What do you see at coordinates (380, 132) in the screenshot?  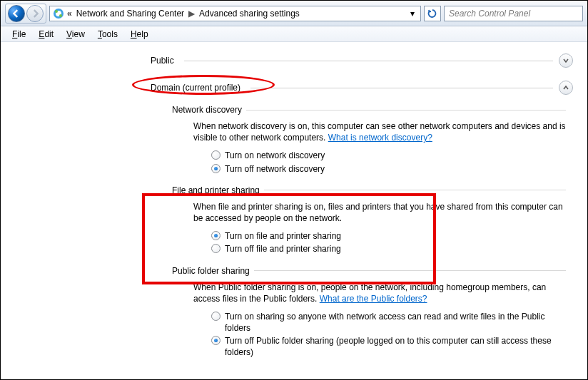 I see `network-discovery-desc: When network discovery is on, this compu…` at bounding box center [380, 132].